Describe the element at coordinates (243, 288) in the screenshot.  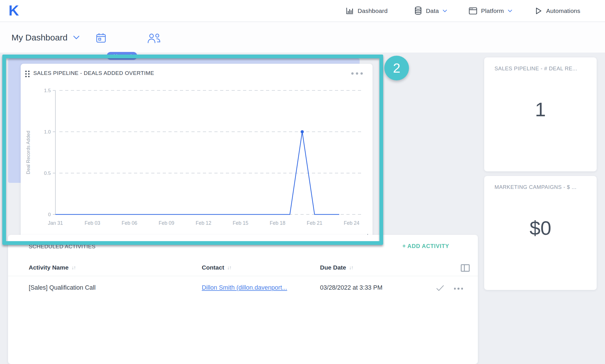
I see `activity-table-row: [Sales] Qualification Call Dillon Smith …` at that location.